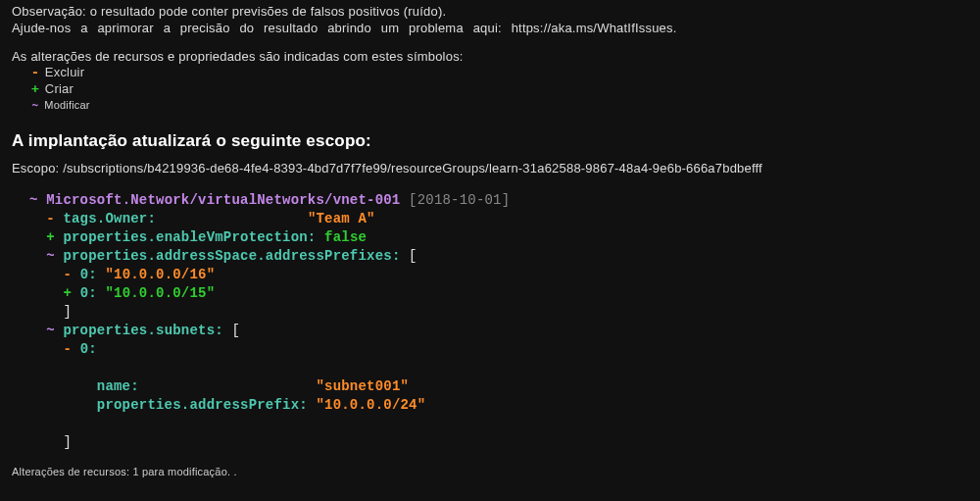 Image resolution: width=980 pixels, height=501 pixels. Describe the element at coordinates (160, 275) in the screenshot. I see `val-cidr-old: "10.0.0.0/16"` at that location.